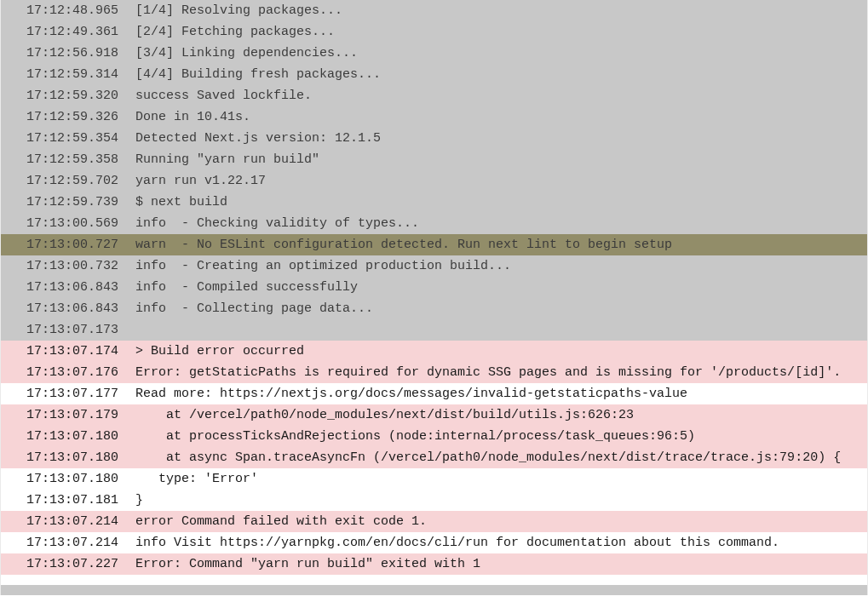 This screenshot has height=602, width=868. Describe the element at coordinates (434, 138) in the screenshot. I see `log-row: 17:12:59.354Detected Next.js version: 12…` at that location.